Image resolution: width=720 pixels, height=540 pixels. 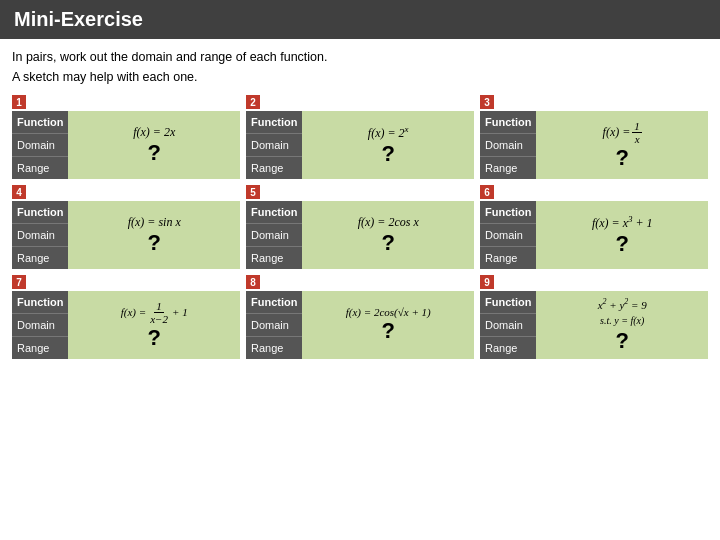 I want to click on card-1-labels: Function Domain Range, so click(x=40, y=145).